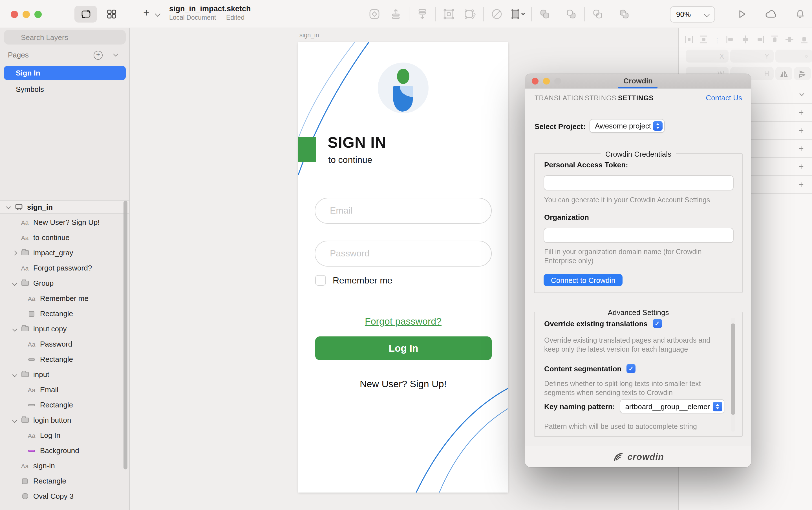 Image resolution: width=812 pixels, height=510 pixels. I want to click on flip-vertical-button, so click(803, 73).